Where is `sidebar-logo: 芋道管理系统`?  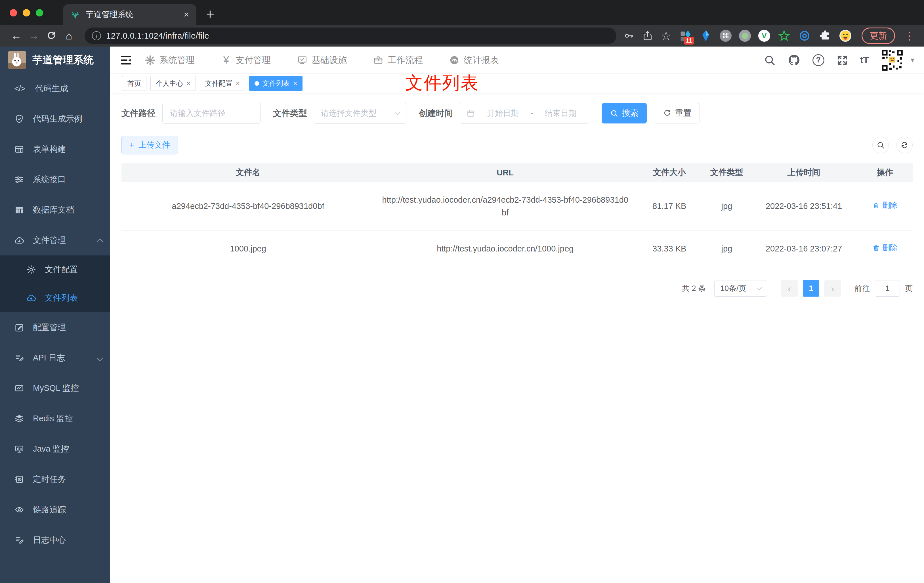 sidebar-logo: 芋道管理系统 is located at coordinates (55, 60).